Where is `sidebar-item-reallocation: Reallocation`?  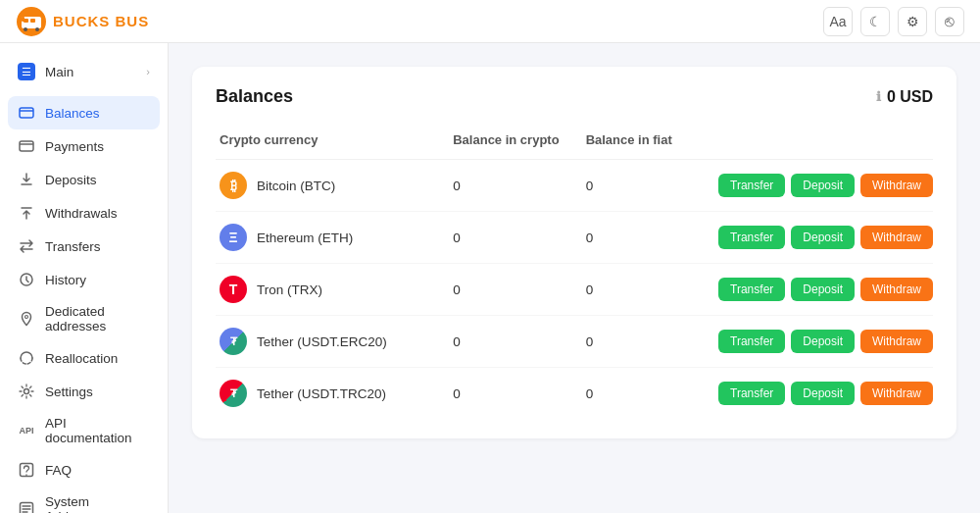
sidebar-item-reallocation: Reallocation is located at coordinates (84, 358).